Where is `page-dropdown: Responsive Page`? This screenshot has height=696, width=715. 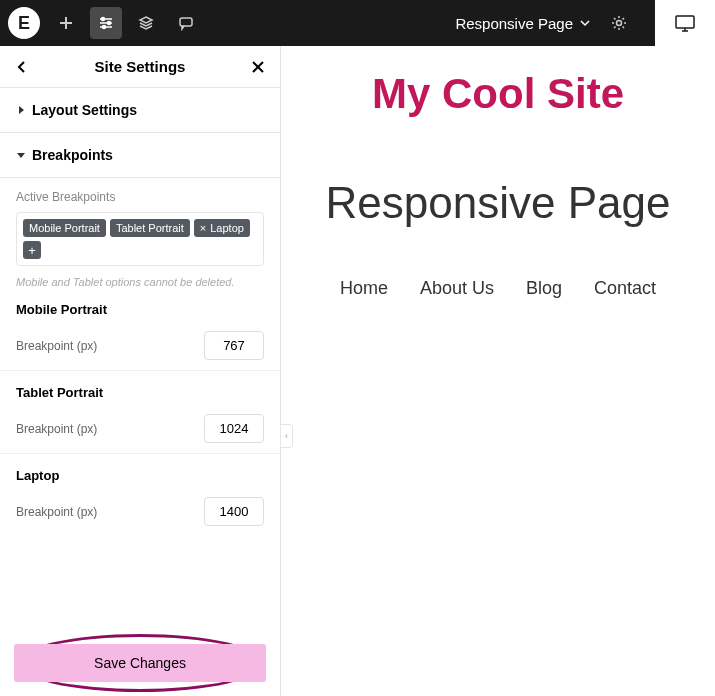 page-dropdown: Responsive Page is located at coordinates (523, 24).